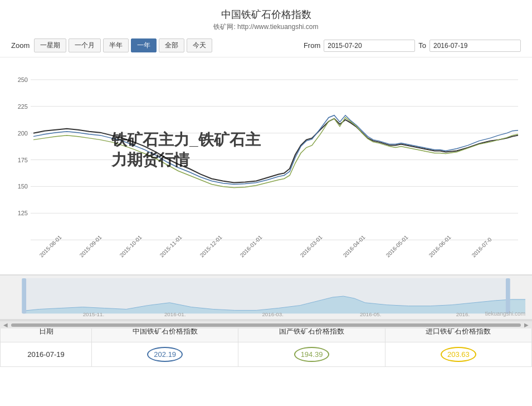 Image resolution: width=532 pixels, height=406 pixels. Describe the element at coordinates (266, 355) in the screenshot. I see `table-row: 2016-07-19 202.19 194.39 203.63` at that location.